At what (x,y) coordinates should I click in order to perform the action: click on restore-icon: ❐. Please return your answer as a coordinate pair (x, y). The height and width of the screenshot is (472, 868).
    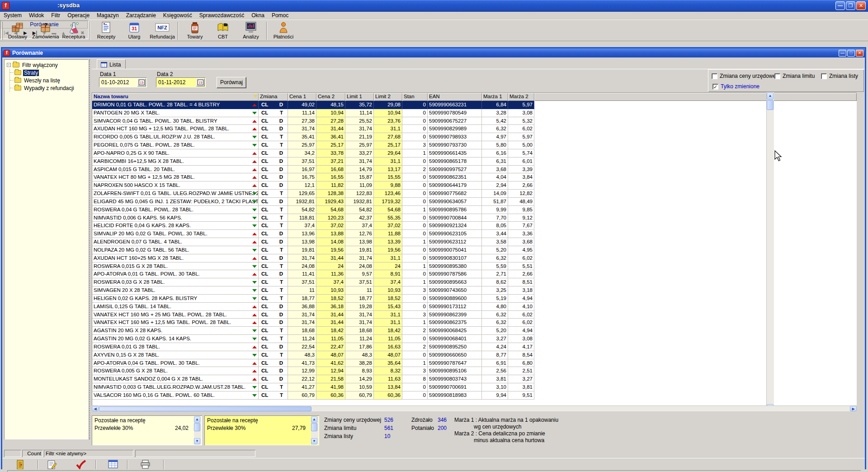
    Looking at the image, I should click on (851, 5).